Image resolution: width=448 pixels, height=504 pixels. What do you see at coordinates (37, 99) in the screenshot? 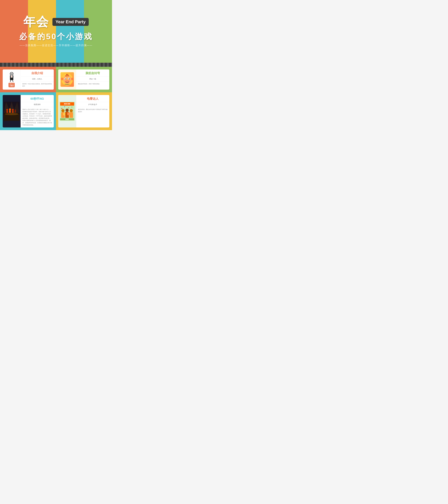
I see `card-60s-title: 60秒不NG` at bounding box center [37, 99].